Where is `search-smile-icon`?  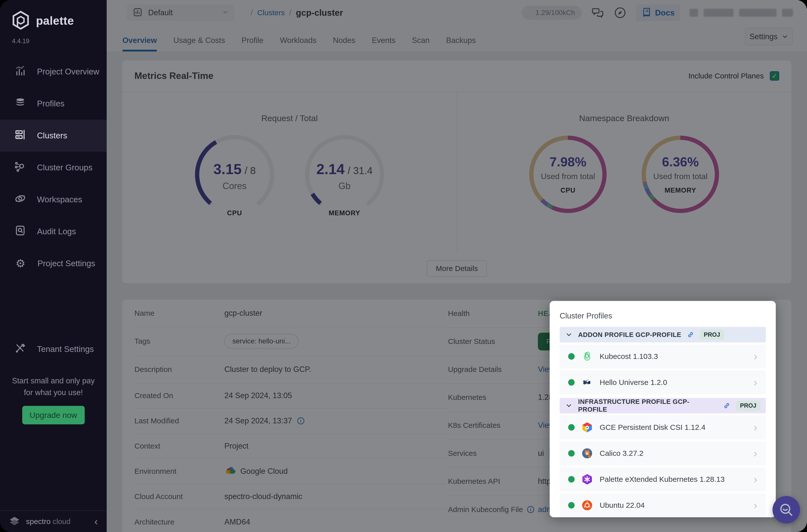 search-smile-icon is located at coordinates (786, 510).